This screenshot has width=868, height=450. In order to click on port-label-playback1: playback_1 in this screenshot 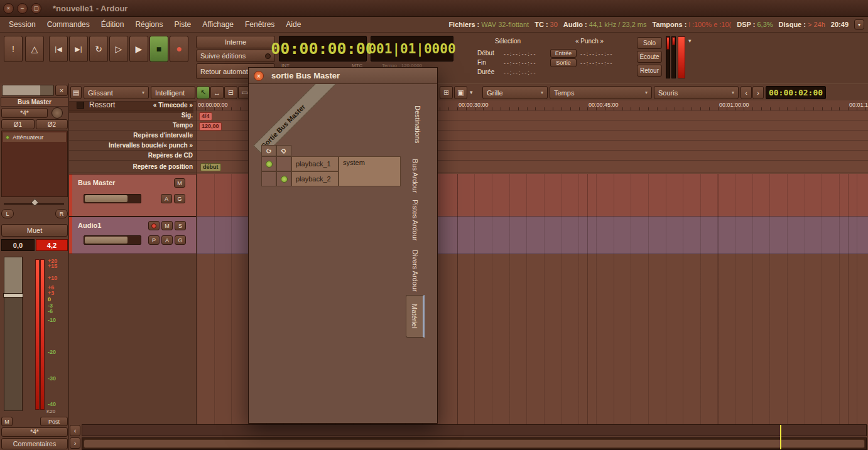, I will do `click(315, 164)`.